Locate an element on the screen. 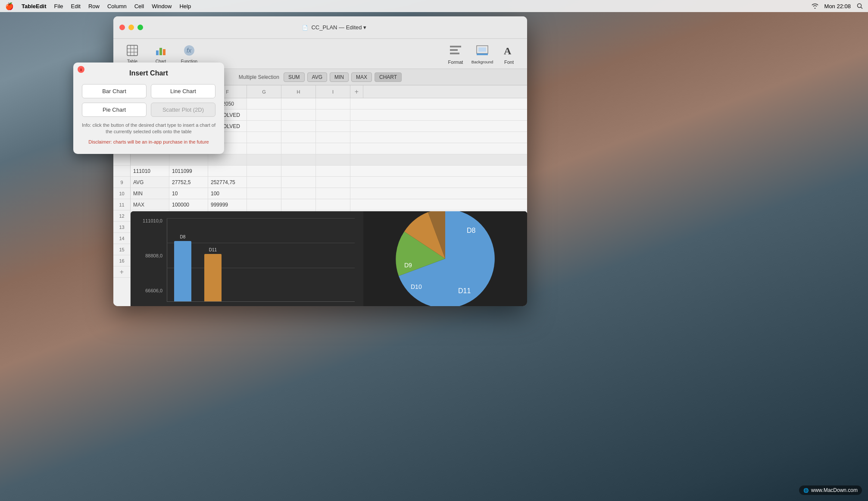 The image size is (868, 501). function-icon: fx is located at coordinates (189, 50).